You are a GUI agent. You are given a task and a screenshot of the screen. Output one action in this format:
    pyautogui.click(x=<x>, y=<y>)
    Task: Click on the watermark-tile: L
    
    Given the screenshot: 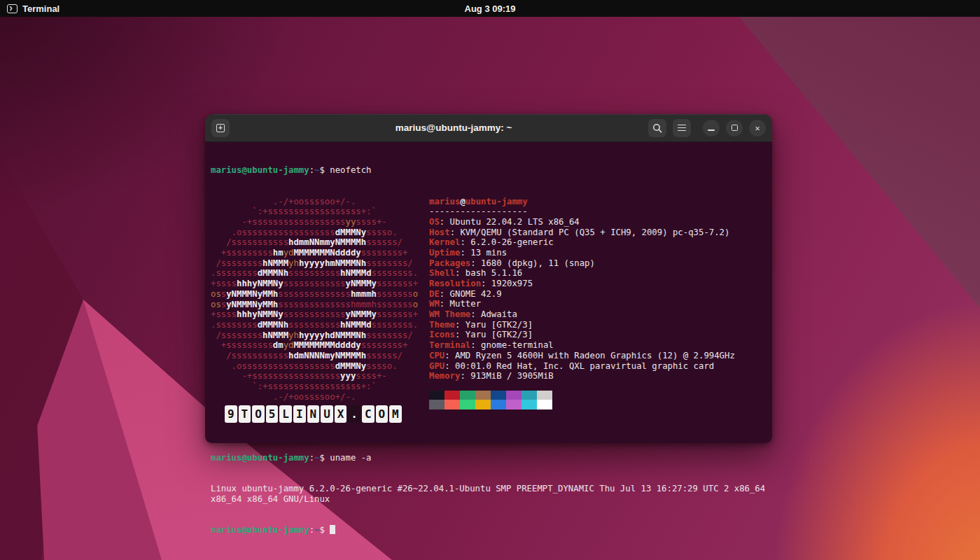 What is the action you would take?
    pyautogui.click(x=286, y=414)
    